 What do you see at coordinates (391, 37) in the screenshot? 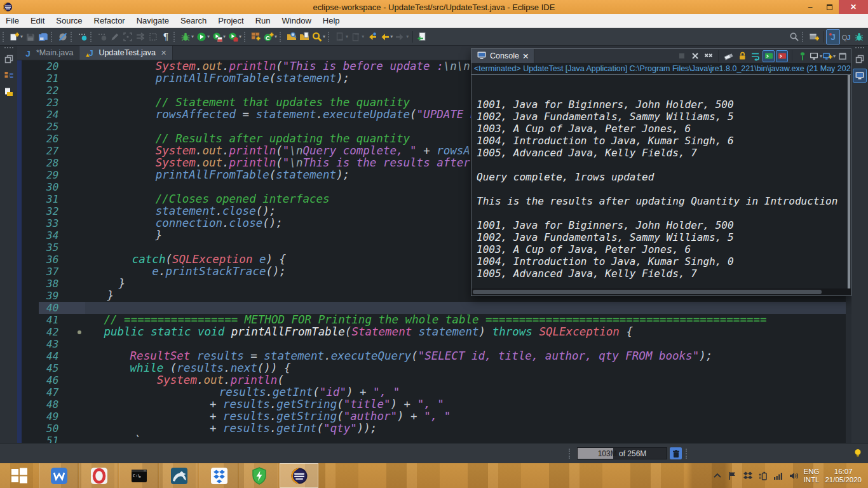
I see `back-dropdown-icon: ▾` at bounding box center [391, 37].